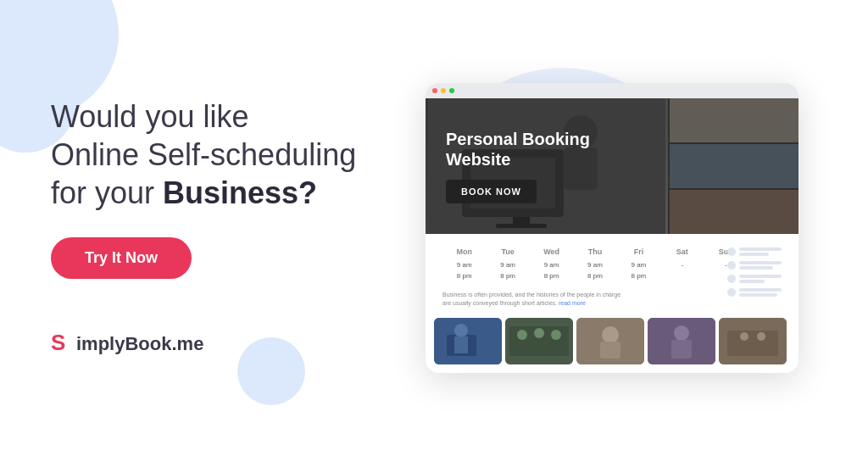 The height and width of the screenshot is (456, 868). Describe the element at coordinates (507, 264) in the screenshot. I see `schedule-col-tue: Tue 9 am 8 pm` at that location.